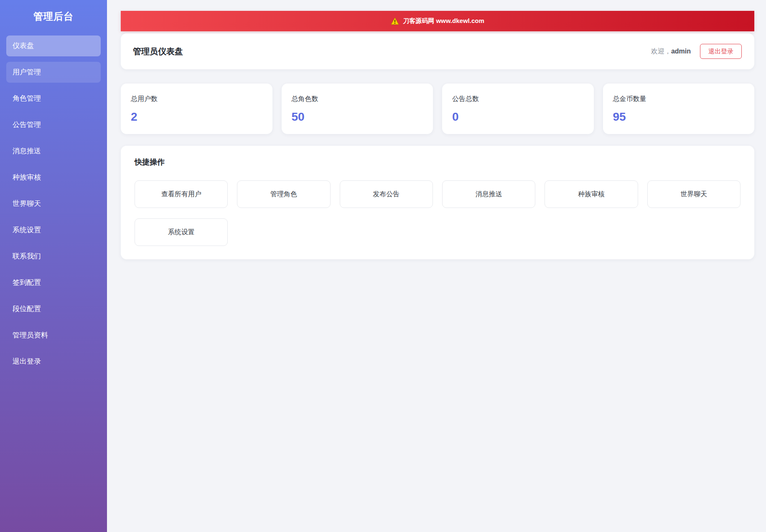 This screenshot has width=766, height=532. I want to click on sidebar-item-logout: 退出登录, so click(53, 362).